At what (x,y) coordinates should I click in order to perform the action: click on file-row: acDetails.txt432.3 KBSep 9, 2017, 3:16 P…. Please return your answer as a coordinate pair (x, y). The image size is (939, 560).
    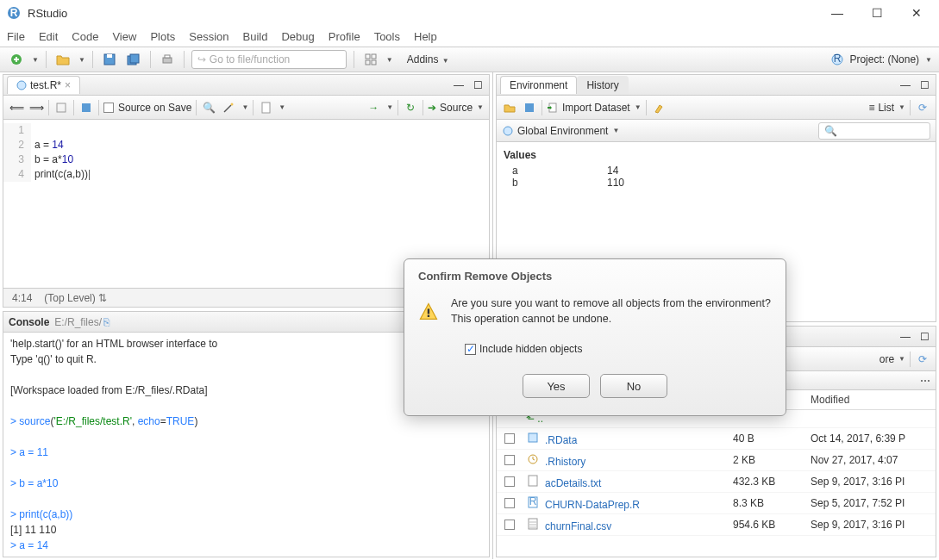
    Looking at the image, I should click on (716, 482).